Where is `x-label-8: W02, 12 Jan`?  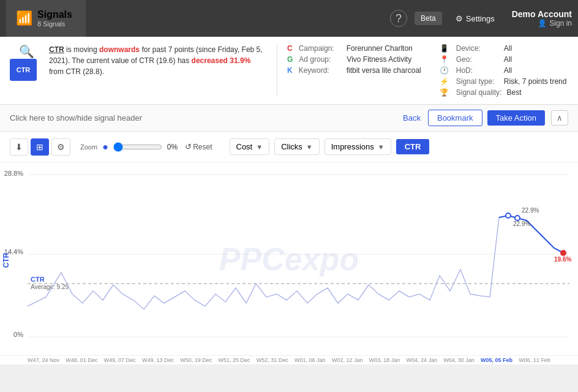 x-label-8: W02, 12 Jan is located at coordinates (348, 360).